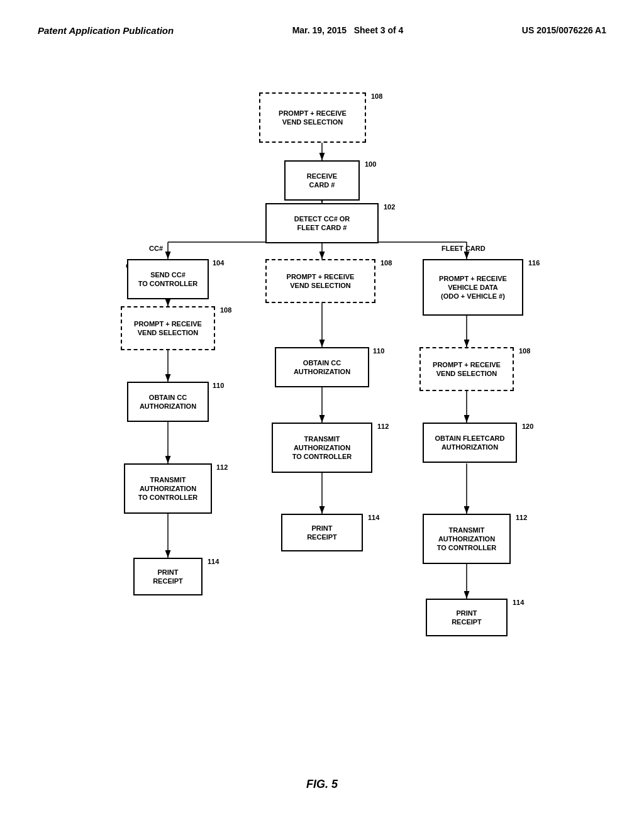 The width and height of the screenshot is (644, 830). I want to click on ref-108-opt2: 108, so click(386, 263).